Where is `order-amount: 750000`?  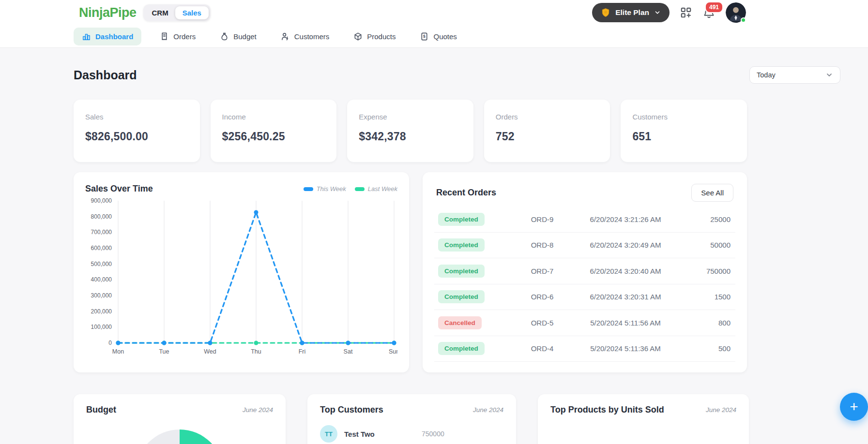
order-amount: 750000 is located at coordinates (704, 271).